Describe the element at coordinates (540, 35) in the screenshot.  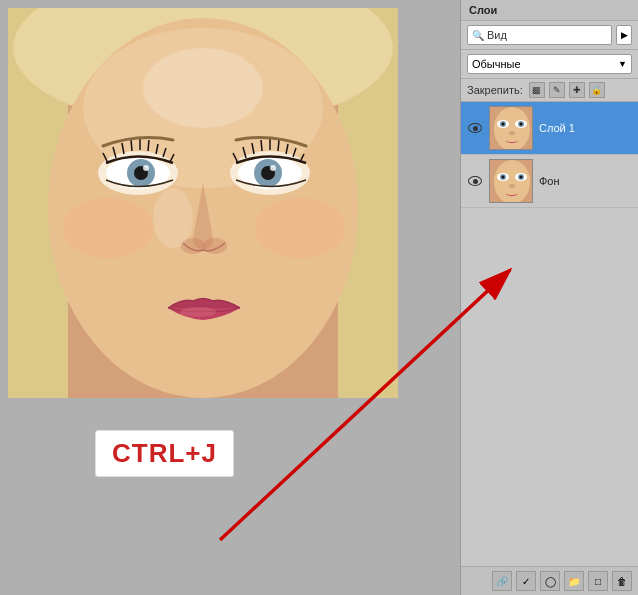
I see `layers-search-input: 🔍 Вид` at that location.